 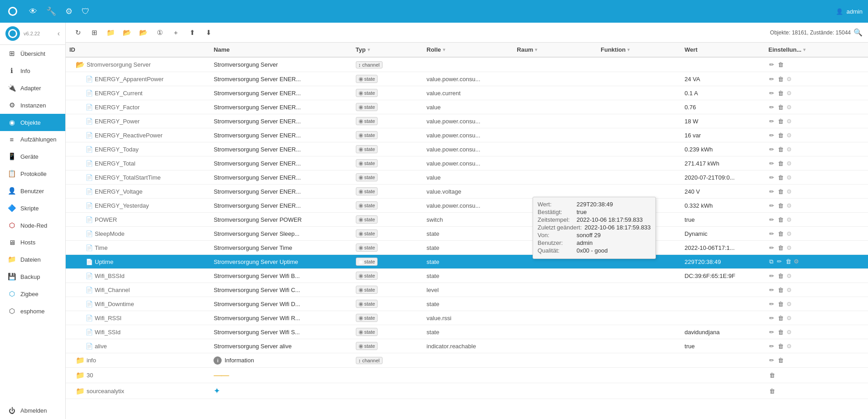 I want to click on col-raum: Raum ▾, so click(x=555, y=50).